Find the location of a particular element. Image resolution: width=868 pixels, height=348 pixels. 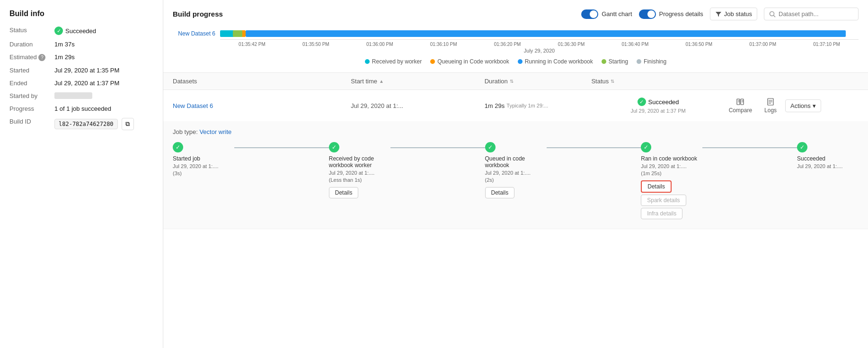

status-time: Jul 29, 2020 at 1:37 PM is located at coordinates (658, 111).